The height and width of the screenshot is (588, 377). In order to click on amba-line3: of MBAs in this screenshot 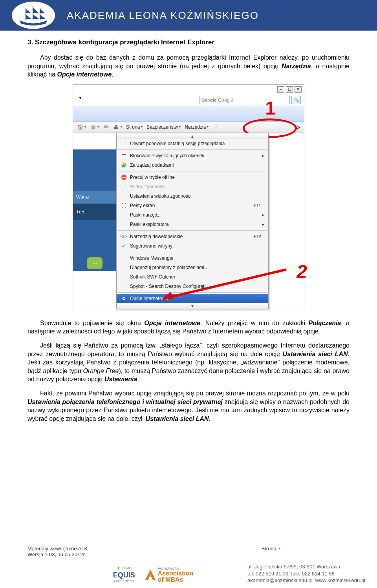, I will do `click(176, 580)`.